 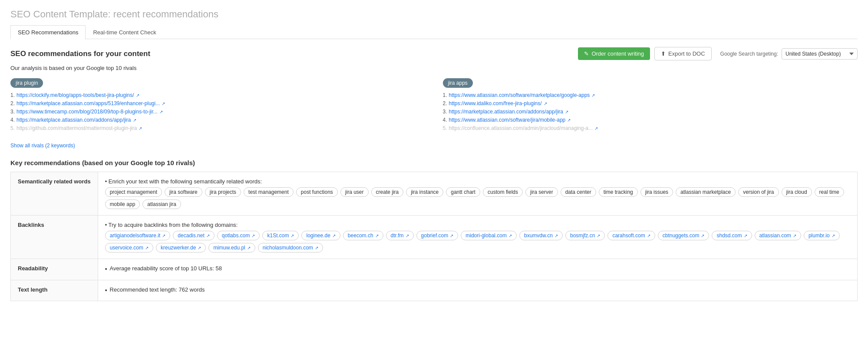 I want to click on domain-tag: midori-global.com↗, so click(x=489, y=236).